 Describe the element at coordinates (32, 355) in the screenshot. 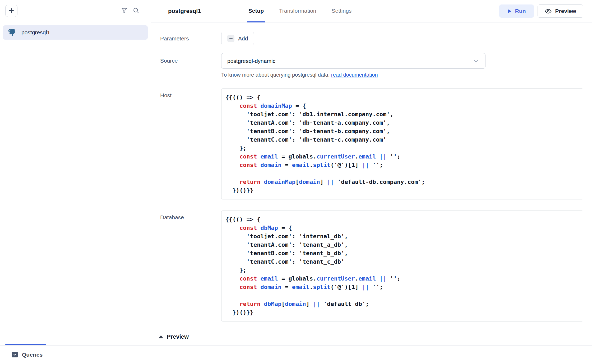

I see `queries-tab-label: Queries` at that location.